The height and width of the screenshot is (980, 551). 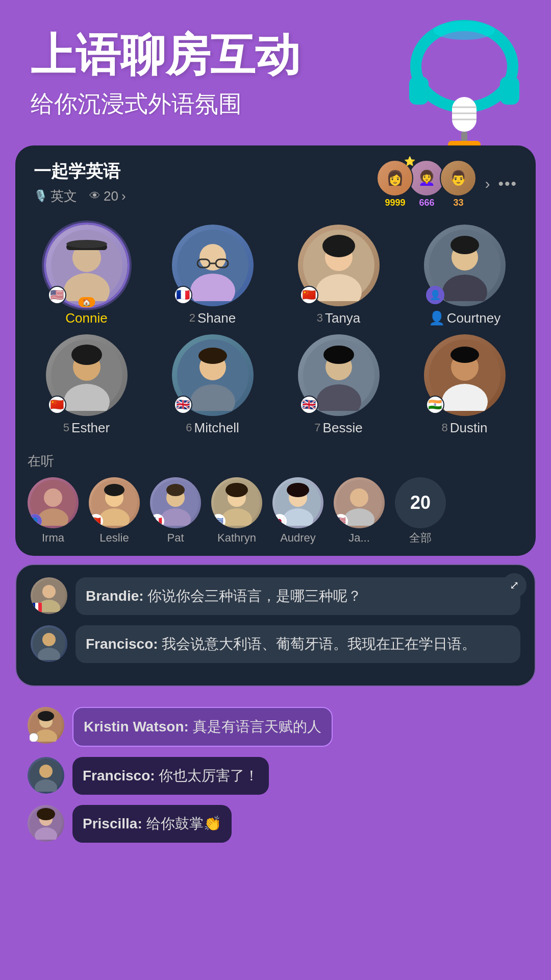 What do you see at coordinates (298, 596) in the screenshot?
I see `brandie-message: Brandie: 你说你会三种语言，是哪三种呢？` at bounding box center [298, 596].